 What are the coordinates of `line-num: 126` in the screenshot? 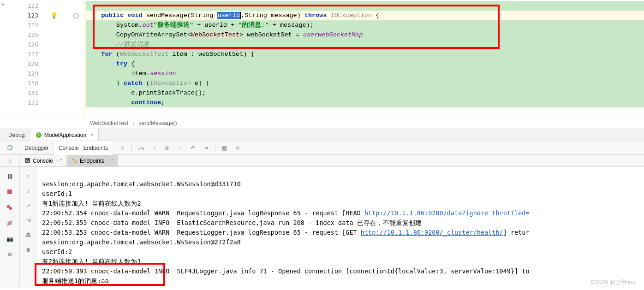 It's located at (23, 44).